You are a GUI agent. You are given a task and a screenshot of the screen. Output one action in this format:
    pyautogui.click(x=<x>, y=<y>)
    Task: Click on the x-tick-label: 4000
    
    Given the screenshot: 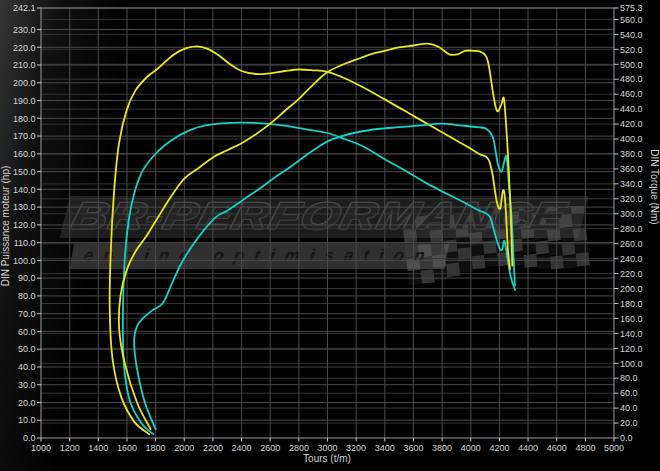 What is the action you would take?
    pyautogui.click(x=471, y=448)
    